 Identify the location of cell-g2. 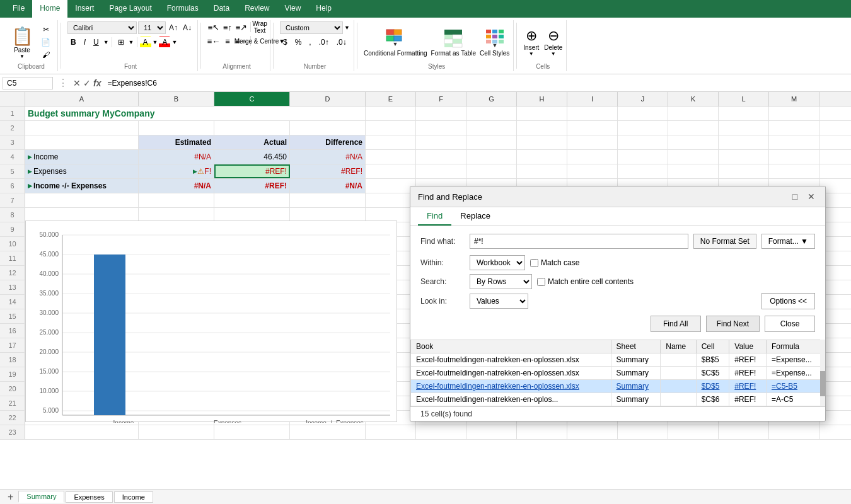
(492, 128).